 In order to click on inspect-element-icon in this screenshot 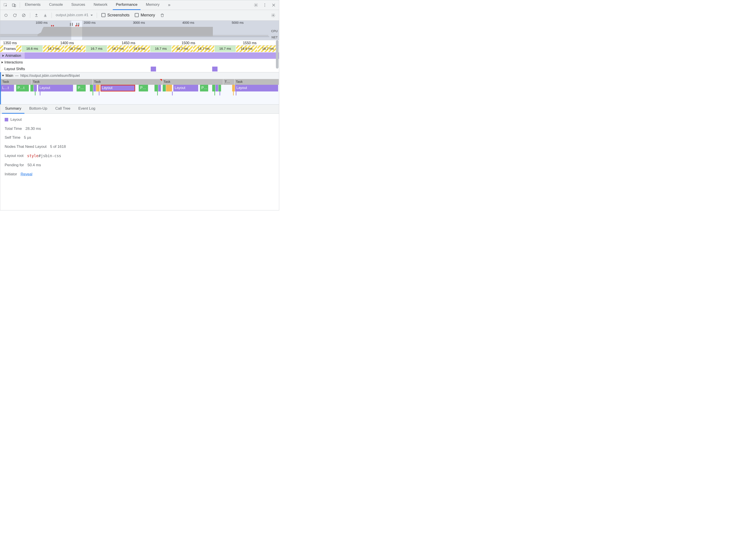, I will do `click(5, 5)`.